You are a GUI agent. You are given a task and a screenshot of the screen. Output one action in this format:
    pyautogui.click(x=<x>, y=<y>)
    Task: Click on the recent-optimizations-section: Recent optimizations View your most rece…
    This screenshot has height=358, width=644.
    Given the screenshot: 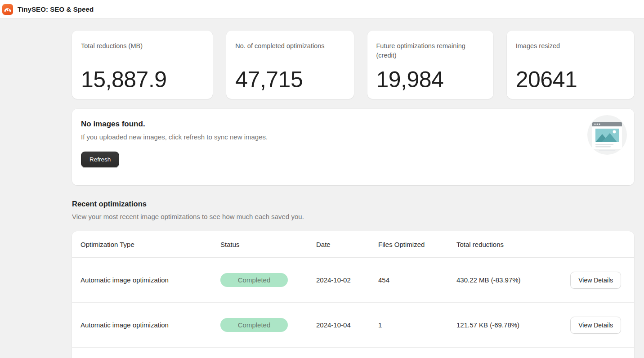 What is the action you would take?
    pyautogui.click(x=353, y=210)
    